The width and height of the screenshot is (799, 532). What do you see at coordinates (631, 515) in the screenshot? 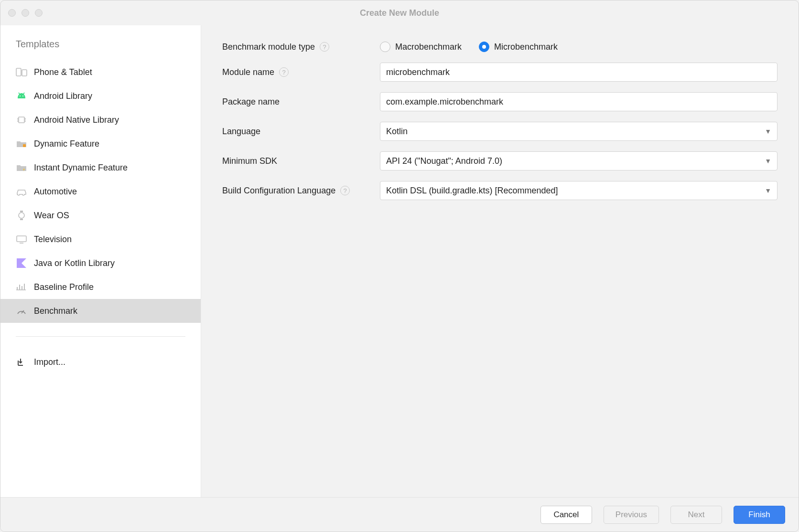
I see `previous-button: Previous` at bounding box center [631, 515].